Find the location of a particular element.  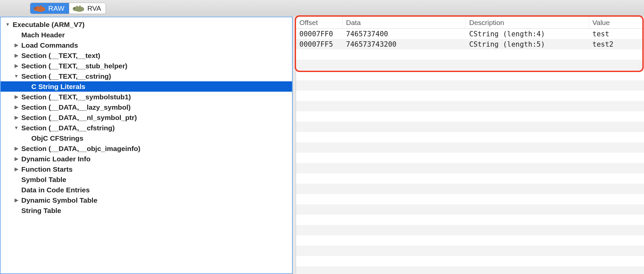

tree-row: ▼Section (__DATA,__cfstring) is located at coordinates (147, 128).